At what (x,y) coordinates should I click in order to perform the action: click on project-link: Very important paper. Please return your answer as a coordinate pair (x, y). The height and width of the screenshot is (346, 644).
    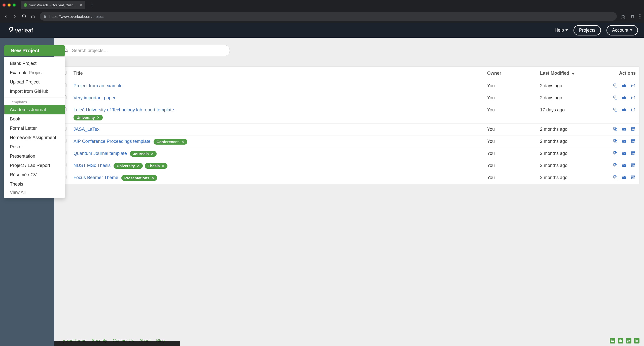
    Looking at the image, I should click on (95, 98).